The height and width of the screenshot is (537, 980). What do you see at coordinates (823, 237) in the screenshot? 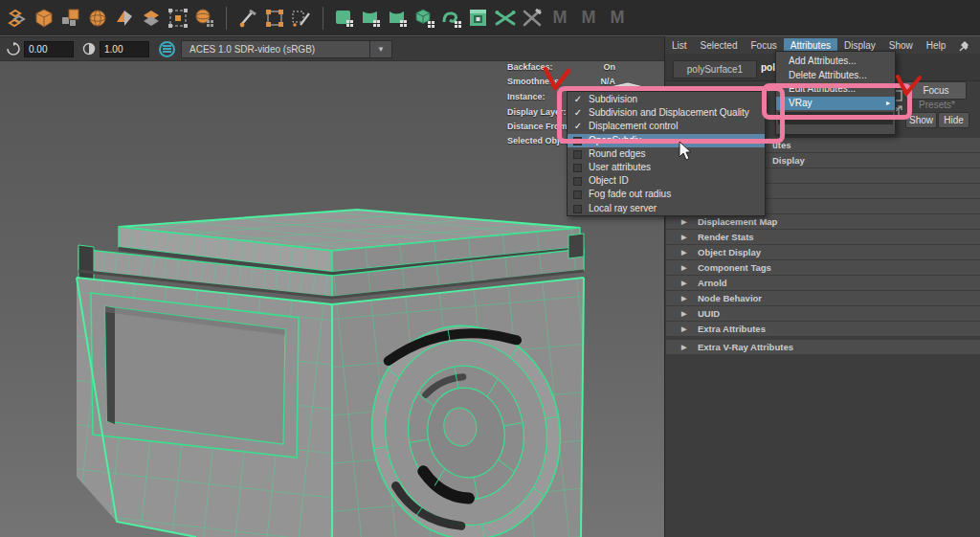
I see `section-row-render-stats: ▶Render Stats` at bounding box center [823, 237].